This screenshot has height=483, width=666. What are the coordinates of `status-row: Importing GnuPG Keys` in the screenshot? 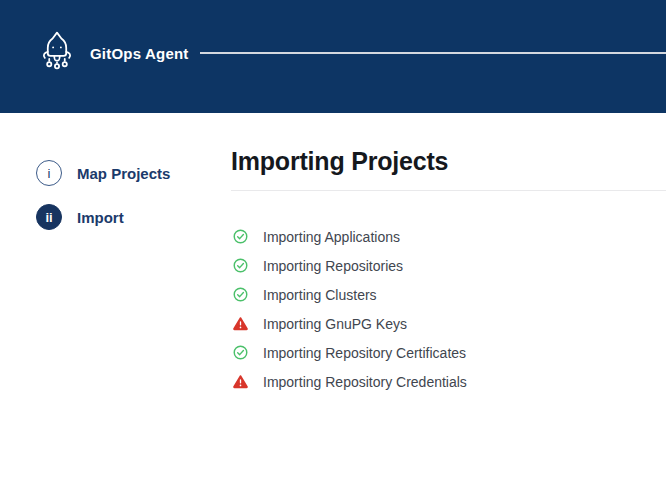 It's located at (450, 324).